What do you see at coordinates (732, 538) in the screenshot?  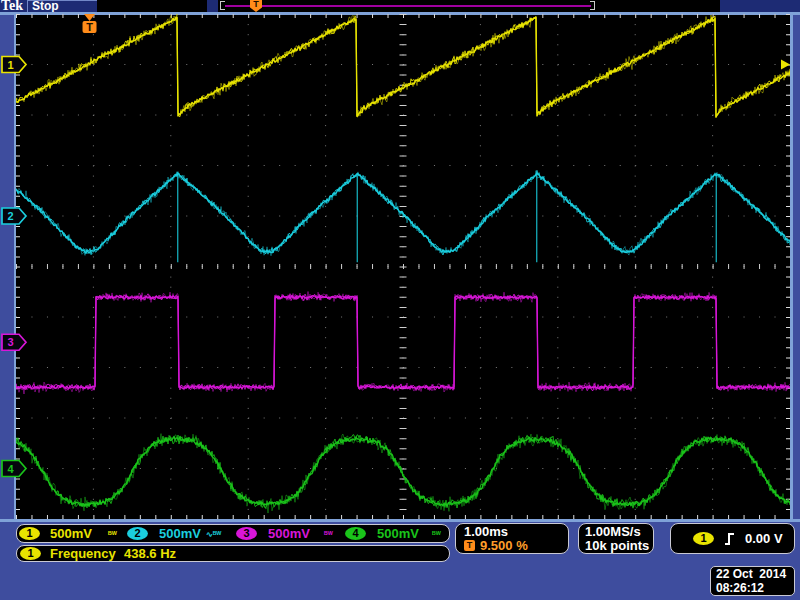 I see `trigger-box: 1 0.00 V` at bounding box center [732, 538].